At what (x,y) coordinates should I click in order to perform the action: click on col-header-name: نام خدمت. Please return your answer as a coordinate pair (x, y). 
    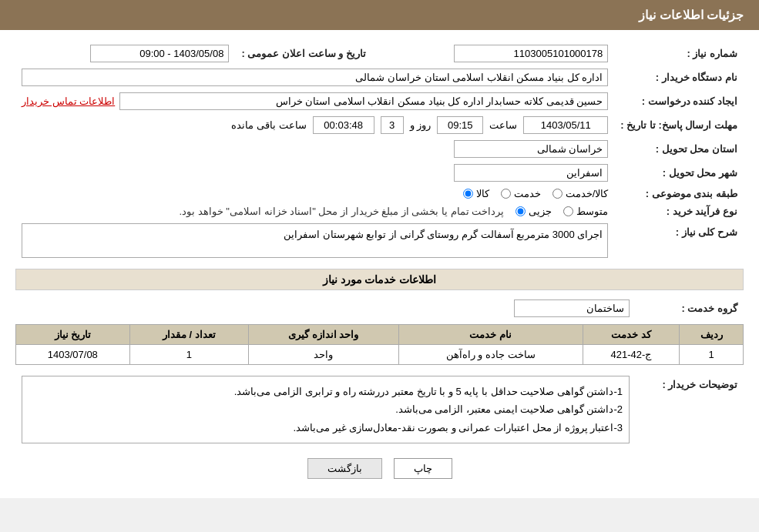
    Looking at the image, I should click on (490, 335).